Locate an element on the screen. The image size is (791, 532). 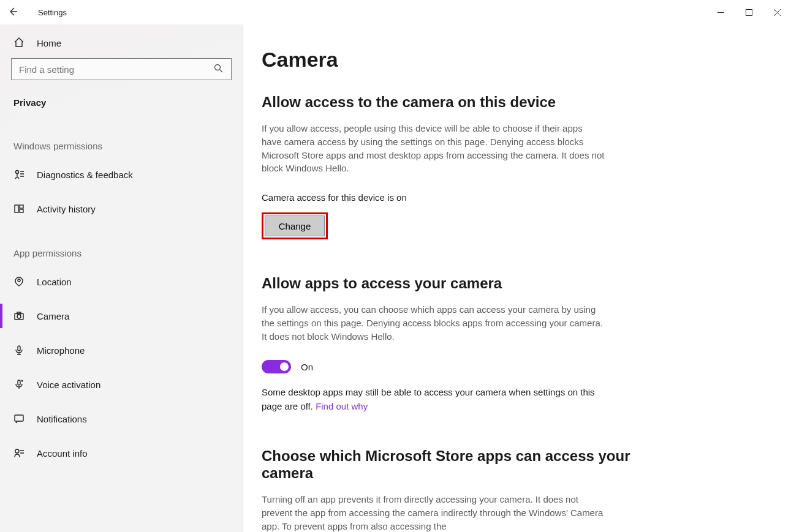
home-nav: Home is located at coordinates (121, 42).